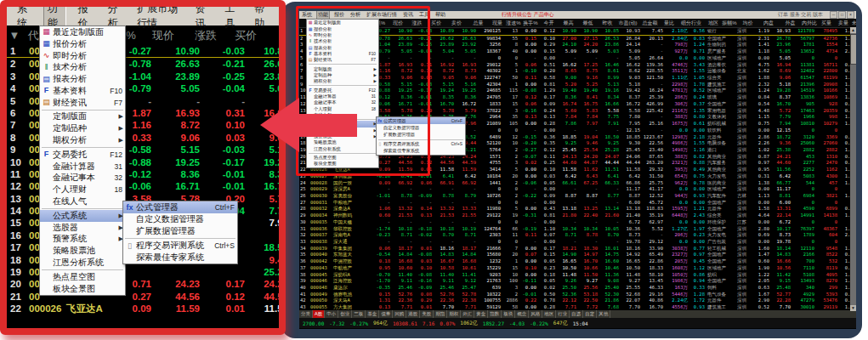 The width and height of the screenshot is (868, 340). What do you see at coordinates (769, 23) in the screenshot?
I see `column-header-内盘: 内盘` at bounding box center [769, 23].